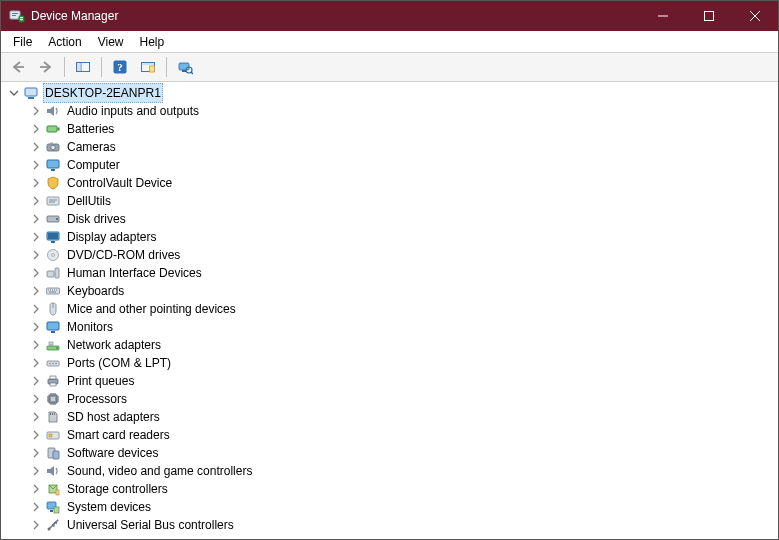  Describe the element at coordinates (392, 129) in the screenshot. I see `tree-item: Batteries` at that location.